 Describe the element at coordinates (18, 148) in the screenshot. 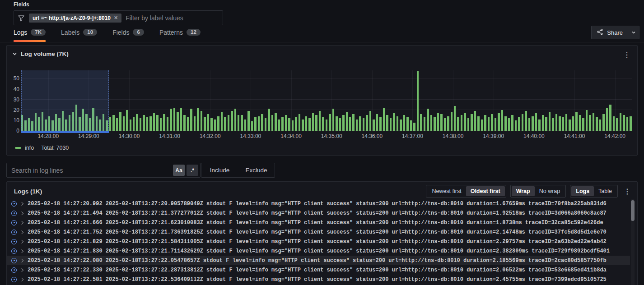

I see `legend-series-swatch` at that location.